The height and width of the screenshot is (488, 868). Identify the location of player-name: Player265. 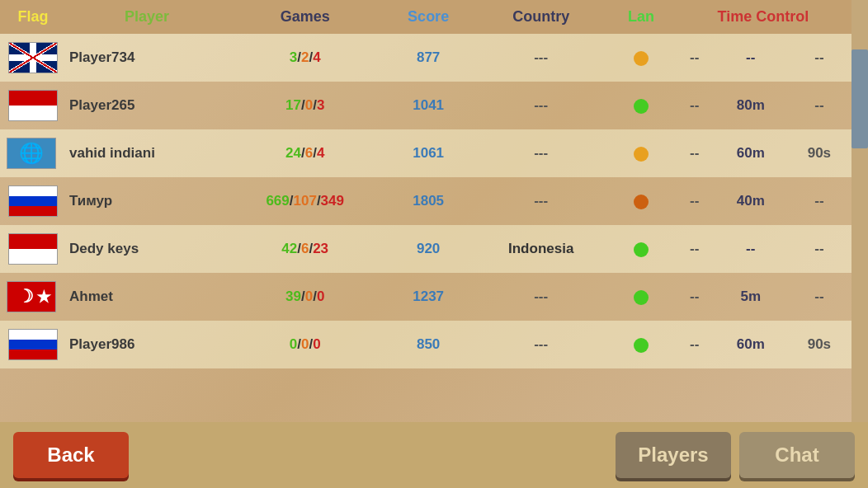
(147, 106).